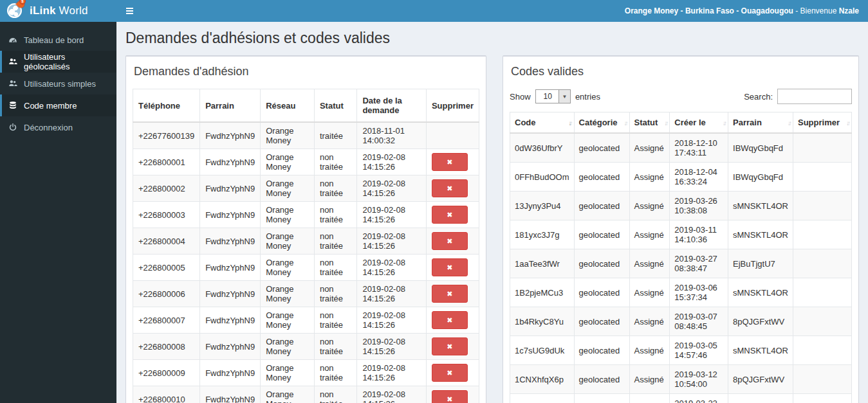 Image resolution: width=868 pixels, height=403 pixels. I want to click on table-row: 0dW36UfbrYgeolocatedAssigné2018-12-10 17…, so click(681, 148).